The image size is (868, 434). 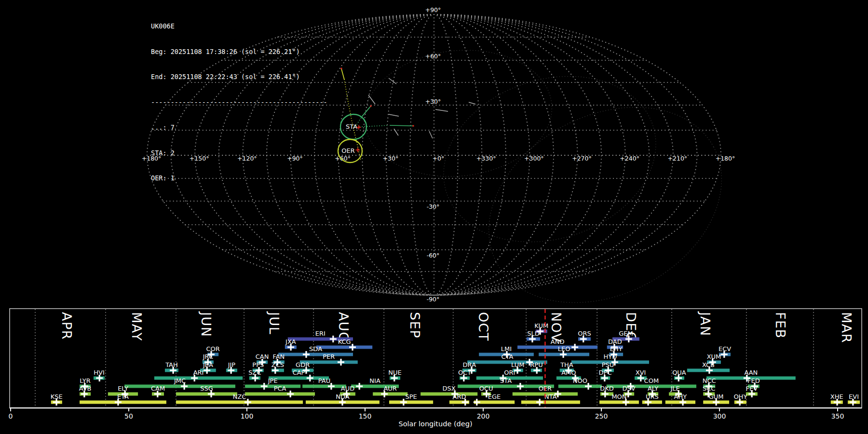 I want to click on shower-label-KCG: KCG, so click(x=344, y=341).